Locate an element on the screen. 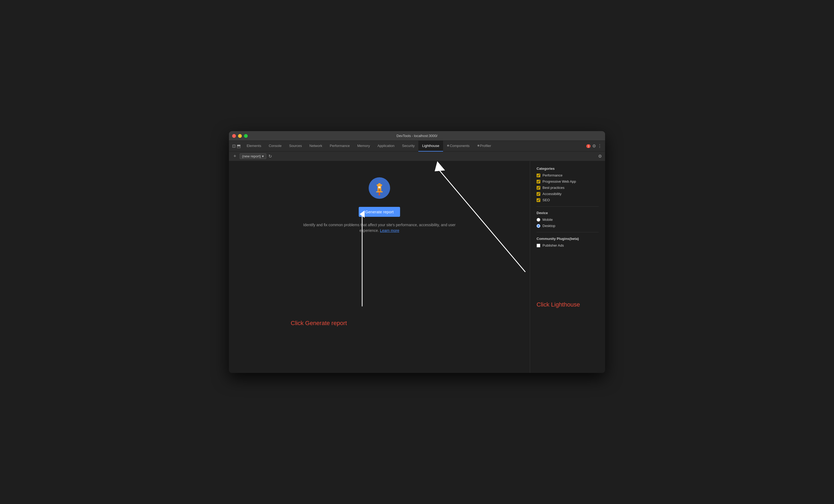 Image resolution: width=834 pixels, height=504 pixels. generate-report-button: Generate report is located at coordinates (379, 212).